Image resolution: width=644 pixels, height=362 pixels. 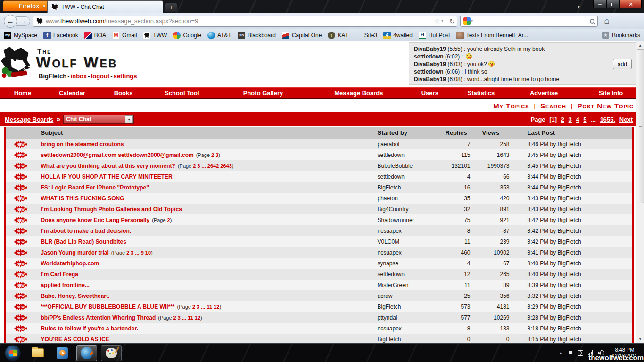 I want to click on search-link: Search, so click(x=553, y=106).